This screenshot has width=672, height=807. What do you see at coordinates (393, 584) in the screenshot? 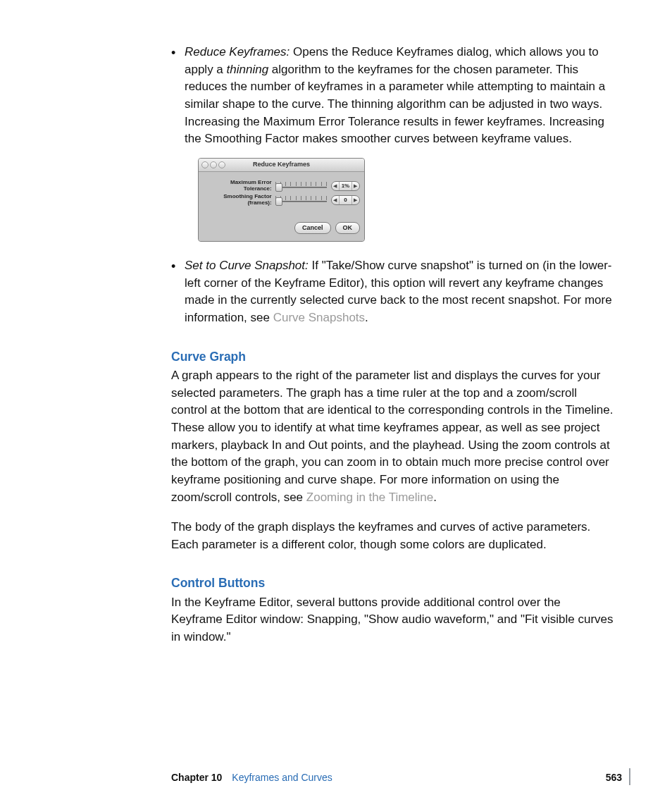
I see `heading-control-buttons: Control Buttons` at bounding box center [393, 584].